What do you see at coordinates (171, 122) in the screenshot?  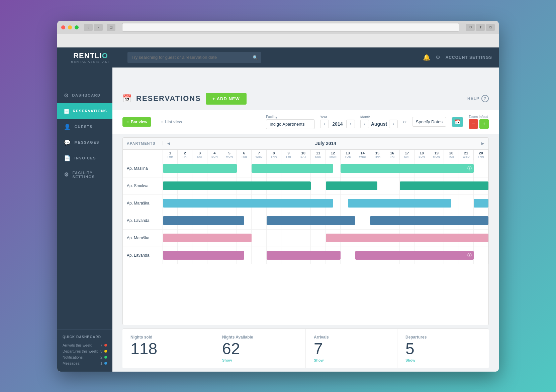 I see `list-view-button: ≡ List view` at bounding box center [171, 122].